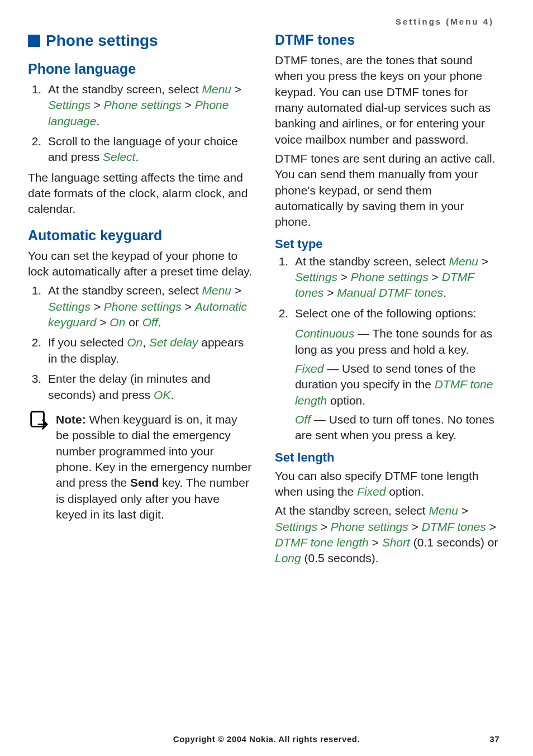 Image resolution: width=533 pixels, height=756 pixels. Describe the element at coordinates (397, 428) in the screenshot. I see `paragraph: Off — Used to turn off tones. No tones a…` at that location.